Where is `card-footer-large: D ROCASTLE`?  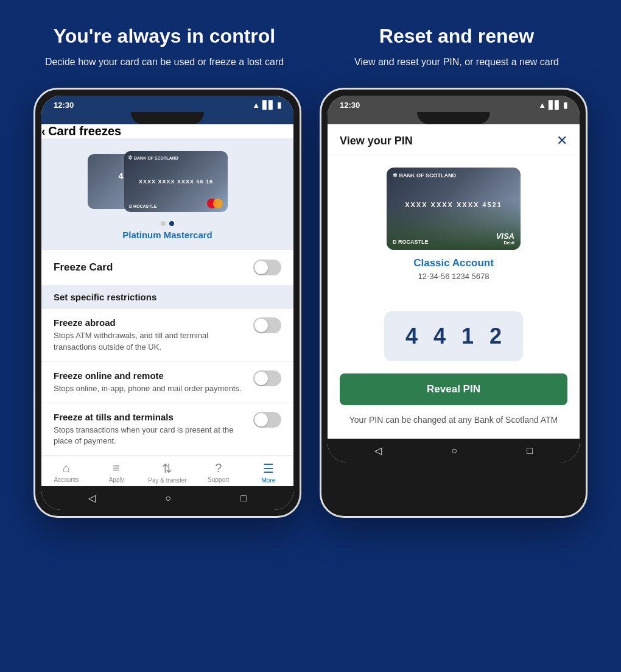
card-footer-large: D ROCASTLE is located at coordinates (176, 203).